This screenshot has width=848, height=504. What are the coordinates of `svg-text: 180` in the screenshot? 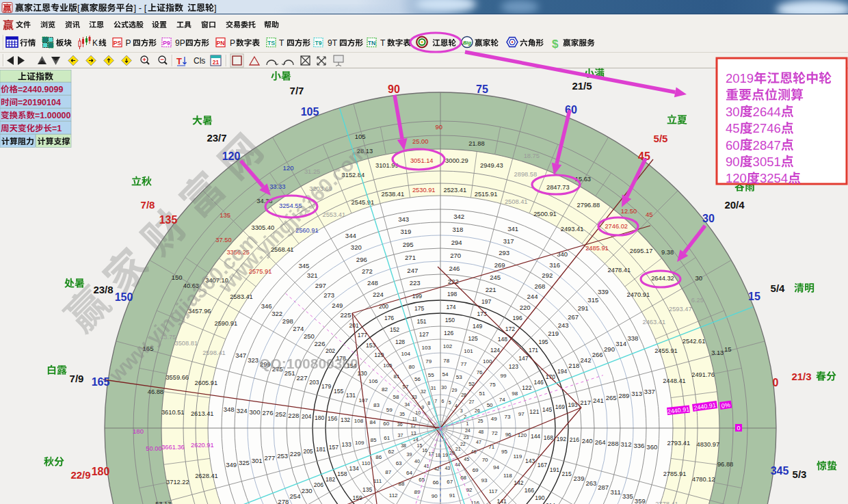 It's located at (319, 418).